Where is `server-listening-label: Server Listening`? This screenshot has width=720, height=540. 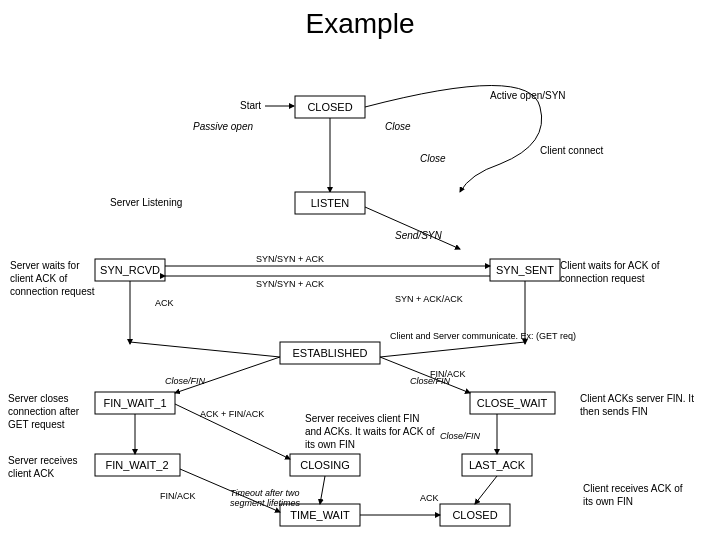
server-listening-label: Server Listening is located at coordinates (146, 202).